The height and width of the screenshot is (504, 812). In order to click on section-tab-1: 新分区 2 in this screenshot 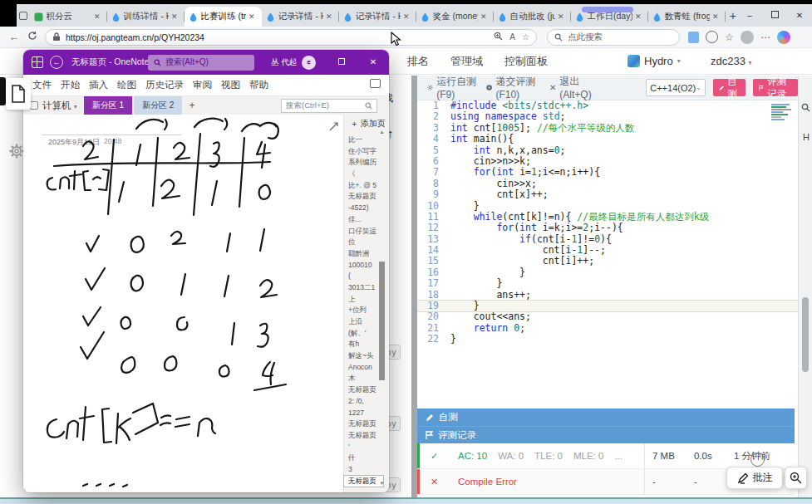, I will do `click(158, 105)`.